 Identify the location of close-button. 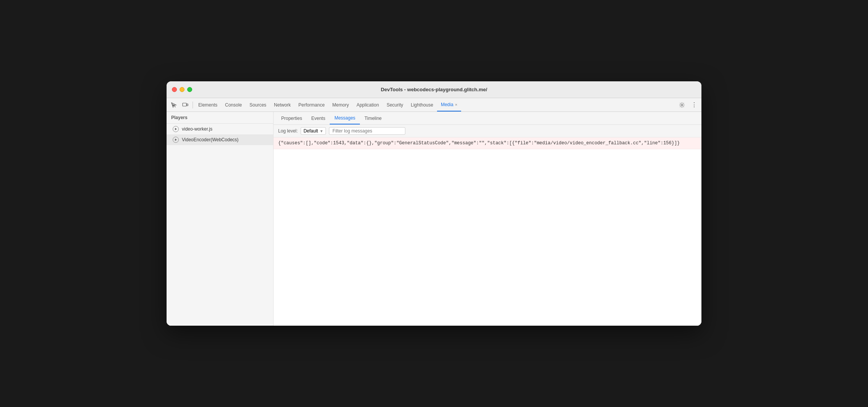
(174, 89).